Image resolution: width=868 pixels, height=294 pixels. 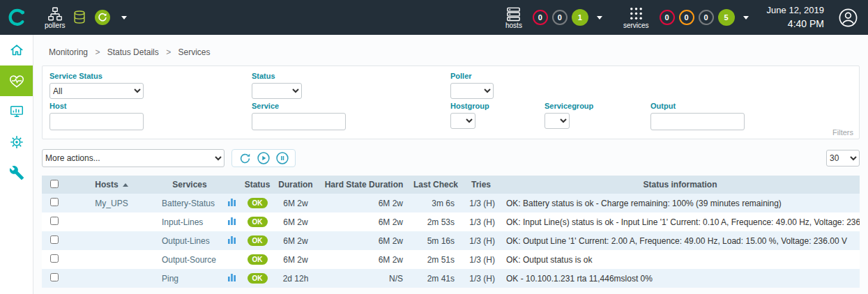 I want to click on status-information-cell: OK: Output Line '1' Current: 2.00 A, Fre…, so click(x=680, y=241).